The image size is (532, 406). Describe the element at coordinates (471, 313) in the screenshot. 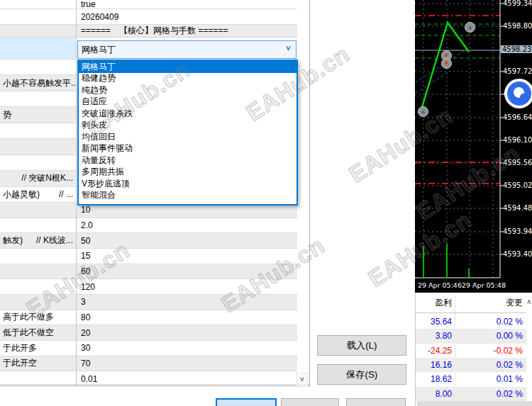

I see `results-header-underline` at that location.